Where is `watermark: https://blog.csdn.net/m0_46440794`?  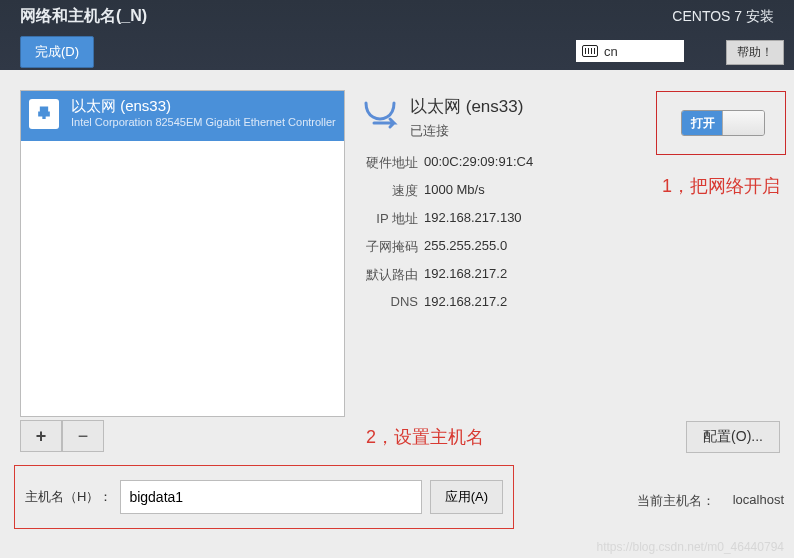
watermark: https://blog.csdn.net/m0_46440794 is located at coordinates (690, 547).